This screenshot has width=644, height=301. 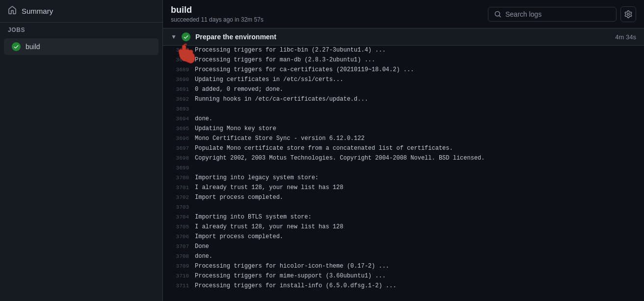 I want to click on log-line: 3689Processing triggers for ca-certifica…, so click(x=403, y=70).